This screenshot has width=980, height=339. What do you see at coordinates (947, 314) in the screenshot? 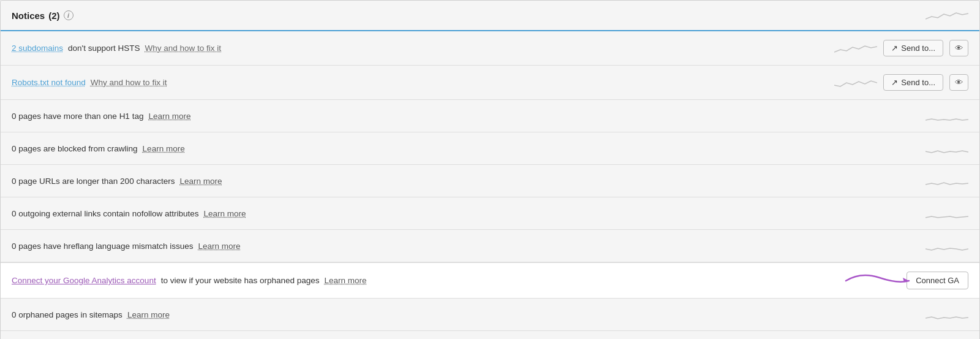
I see `sparkline-orphaned` at bounding box center [947, 314].